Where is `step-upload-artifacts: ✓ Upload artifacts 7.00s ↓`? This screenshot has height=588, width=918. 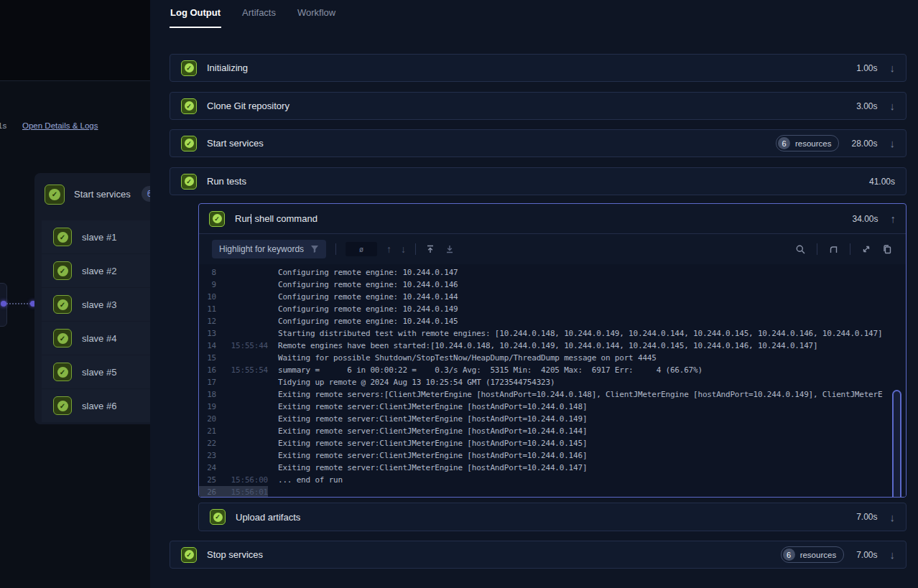
step-upload-artifacts: ✓ Upload artifacts 7.00s ↓ is located at coordinates (552, 517).